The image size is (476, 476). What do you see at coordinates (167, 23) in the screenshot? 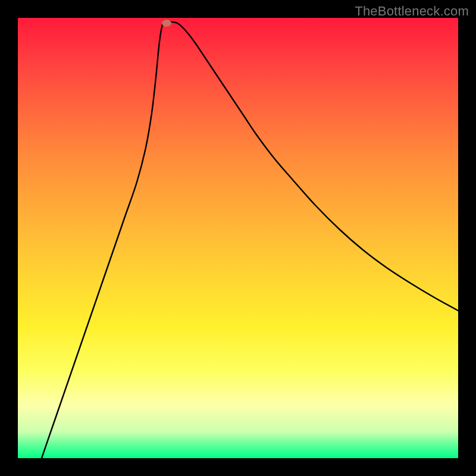
I see `optimal-point-marker` at bounding box center [167, 23].